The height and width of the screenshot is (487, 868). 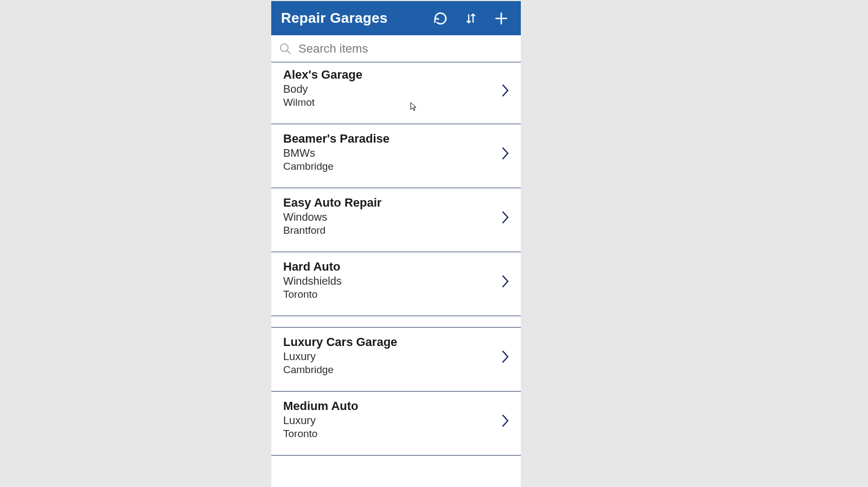 I want to click on garage-specialty: Windshields, so click(x=397, y=281).